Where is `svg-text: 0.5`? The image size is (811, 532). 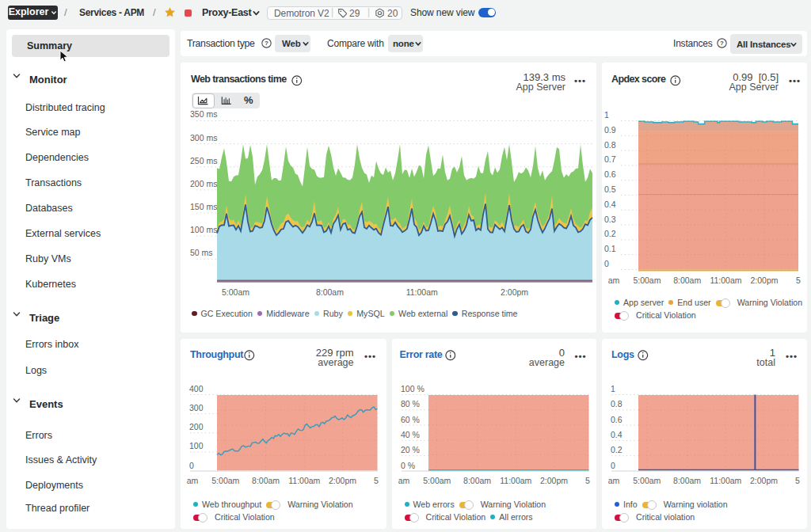 svg-text: 0.5 is located at coordinates (610, 189).